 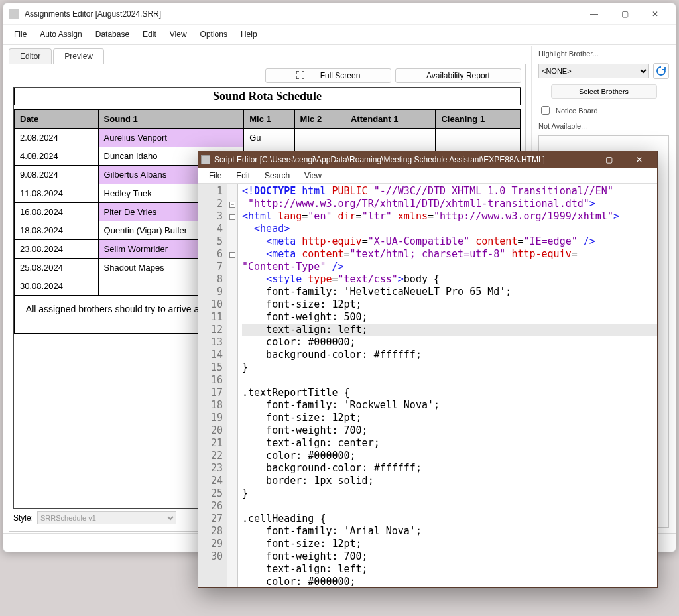 I want to click on menu-help: Help, so click(x=249, y=34).